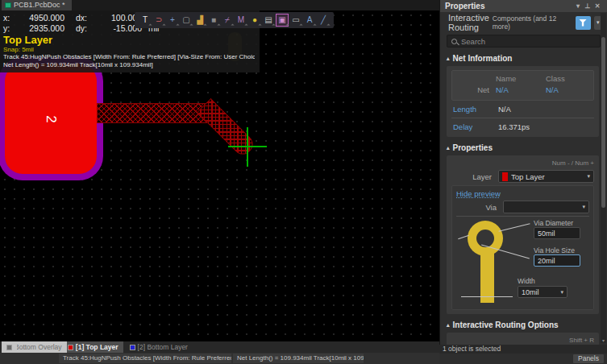  What do you see at coordinates (514, 227) in the screenshot?
I see `diameter-dim-line-right` at bounding box center [514, 227].